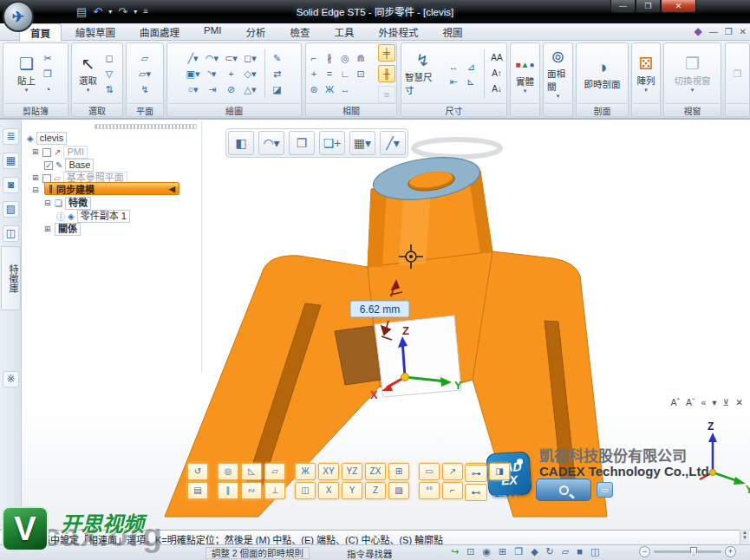  I want to click on option-button: Y, so click(352, 491).